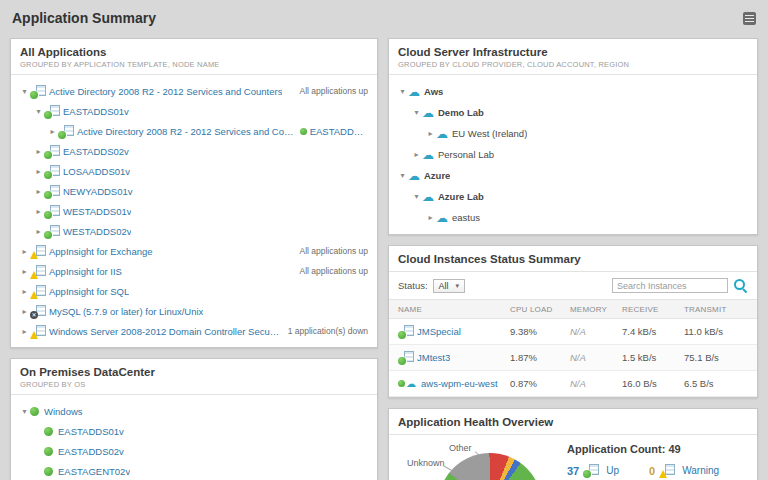  Describe the element at coordinates (472, 460) in the screenshot. I see `health-pie-zone: Other Unknown` at that location.